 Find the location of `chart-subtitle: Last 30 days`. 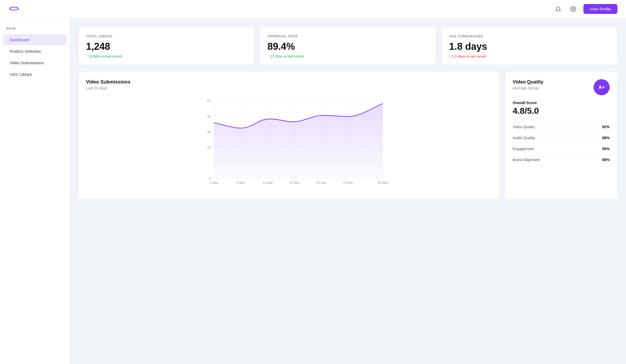

chart-subtitle: Last 30 days is located at coordinates (289, 88).